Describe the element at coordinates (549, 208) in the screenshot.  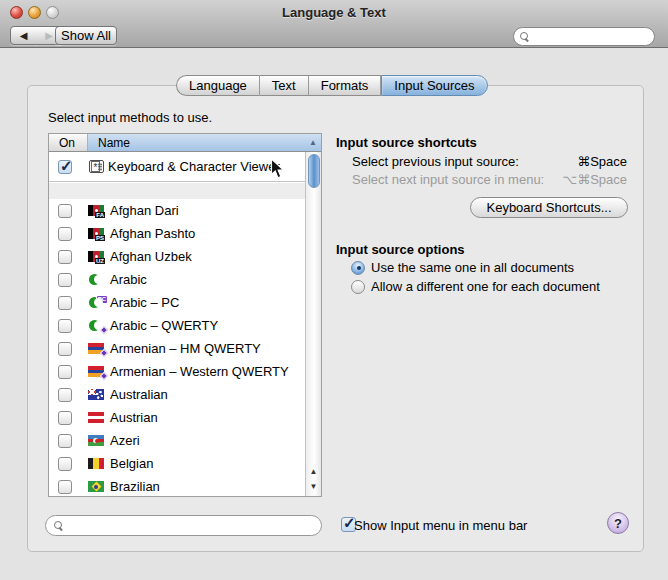
I see `keyboard-shortcuts-button: Keyboard Shortcuts...` at that location.